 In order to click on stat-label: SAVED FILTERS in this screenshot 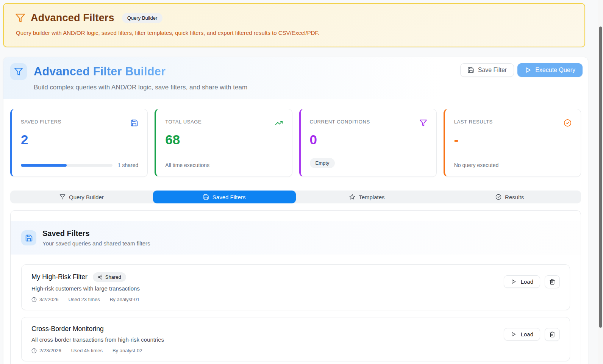, I will do `click(41, 122)`.